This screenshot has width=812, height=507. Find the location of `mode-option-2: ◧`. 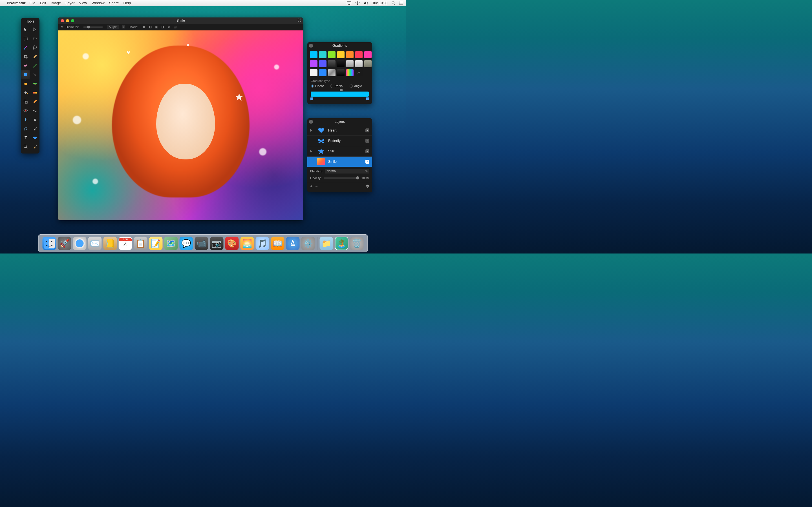

mode-option-2: ◧ is located at coordinates (150, 27).